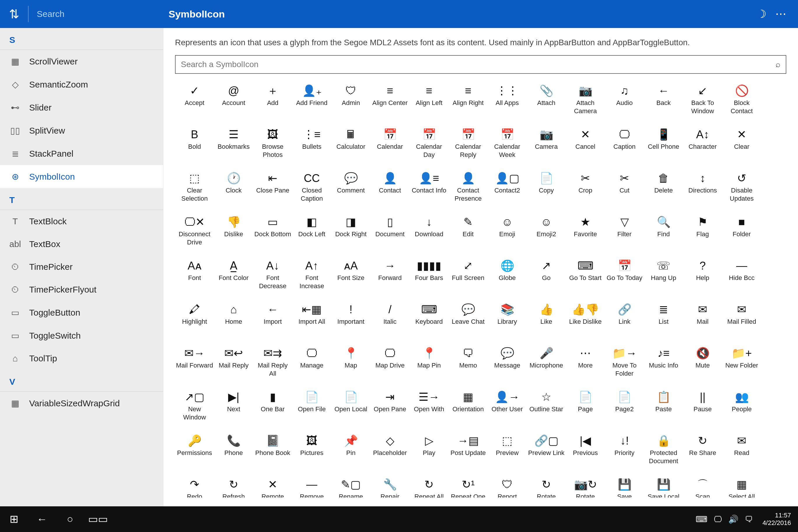 This screenshot has height=532, width=798. What do you see at coordinates (390, 320) in the screenshot?
I see `symbol-italic: /Italic` at bounding box center [390, 320].